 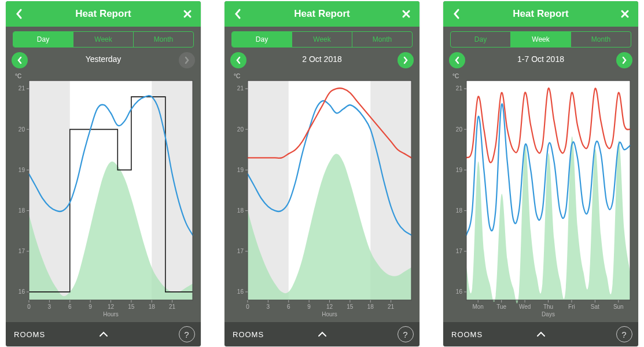 I want to click on date-label: Yesterday, so click(x=104, y=59).